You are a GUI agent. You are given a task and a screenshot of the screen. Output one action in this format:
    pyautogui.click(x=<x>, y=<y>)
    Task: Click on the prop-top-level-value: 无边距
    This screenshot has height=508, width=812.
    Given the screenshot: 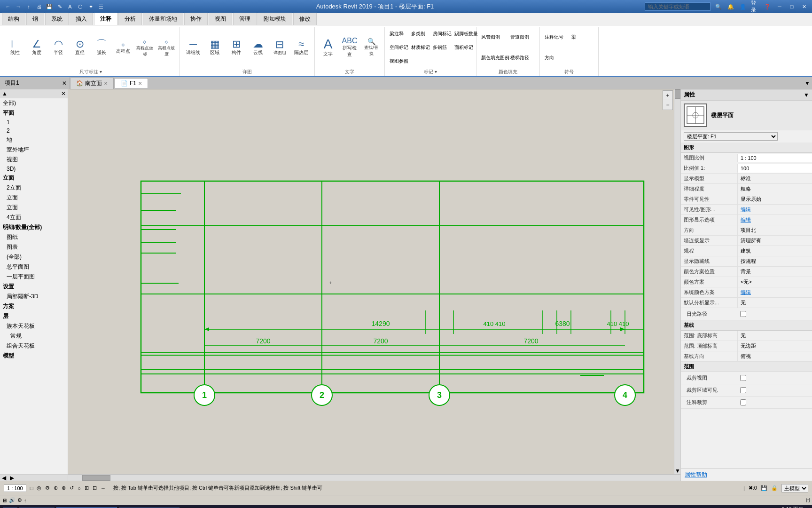 What is the action you would take?
    pyautogui.click(x=774, y=346)
    